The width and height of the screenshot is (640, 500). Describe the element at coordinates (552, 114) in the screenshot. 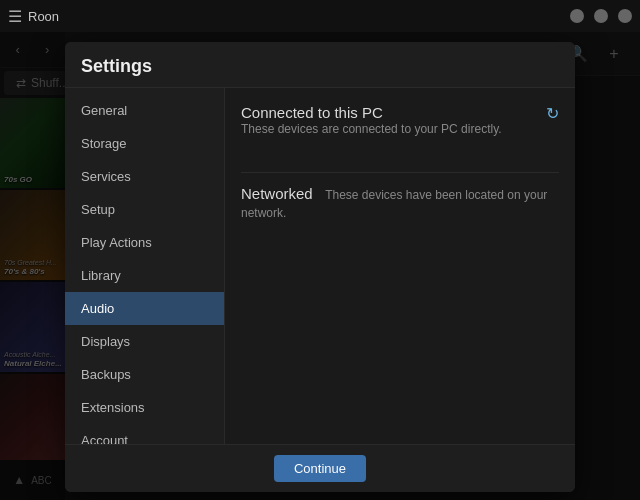

I see `refresh-button: ↻` at that location.